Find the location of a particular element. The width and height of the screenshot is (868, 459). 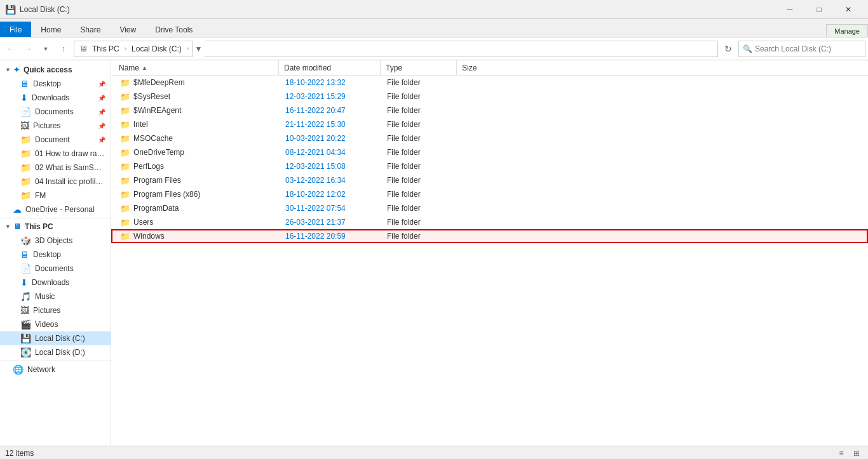

sidebar-item-localdisk-d: 💽 Local Disk (D:) is located at coordinates (55, 352).